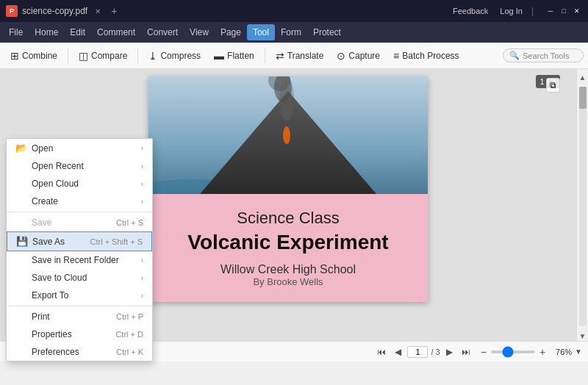  What do you see at coordinates (381, 352) in the screenshot?
I see `first-page-button: ⏮` at bounding box center [381, 352].